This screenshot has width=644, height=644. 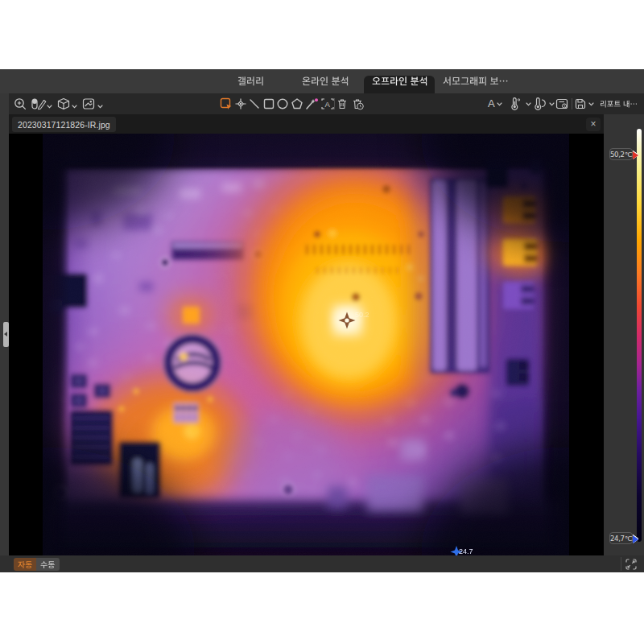 I want to click on svg-text: A, so click(x=327, y=105).